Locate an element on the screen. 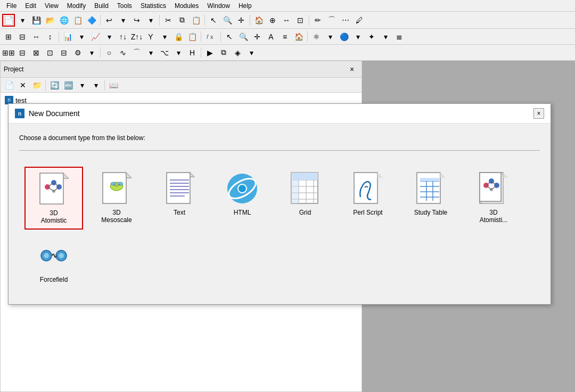 Image resolution: width=575 pixels, height=392 pixels. tb2-mol2-drop: ▾ is located at coordinates (358, 37).